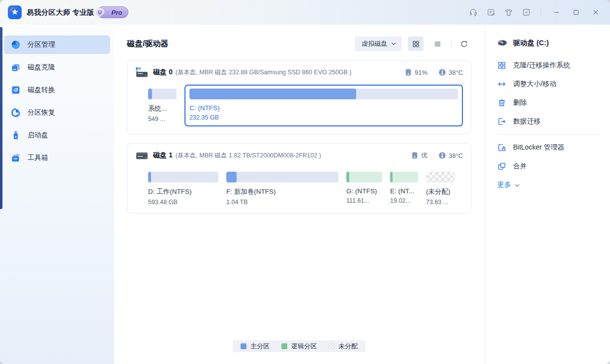 This screenshot has width=610, height=364. Describe the element at coordinates (57, 135) in the screenshot. I see `sidebar-item-bootable-disk: 启动盘` at that location.